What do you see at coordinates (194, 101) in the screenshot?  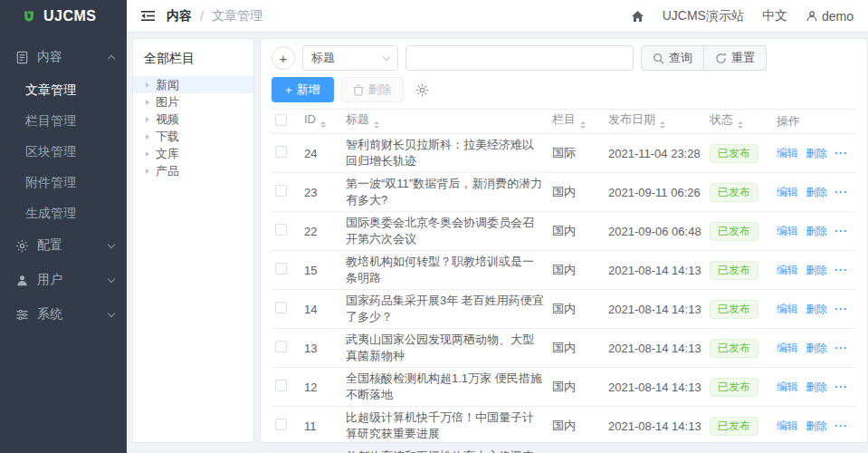 I see `tree-item-图片: 图片` at bounding box center [194, 101].